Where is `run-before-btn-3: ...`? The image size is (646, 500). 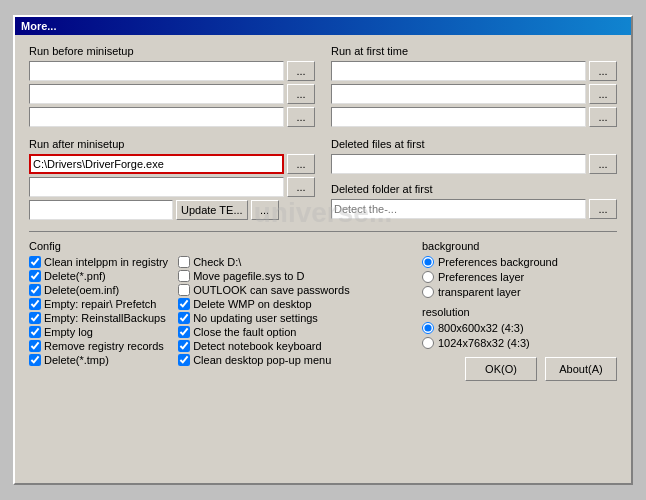 run-before-btn-3: ... is located at coordinates (301, 117).